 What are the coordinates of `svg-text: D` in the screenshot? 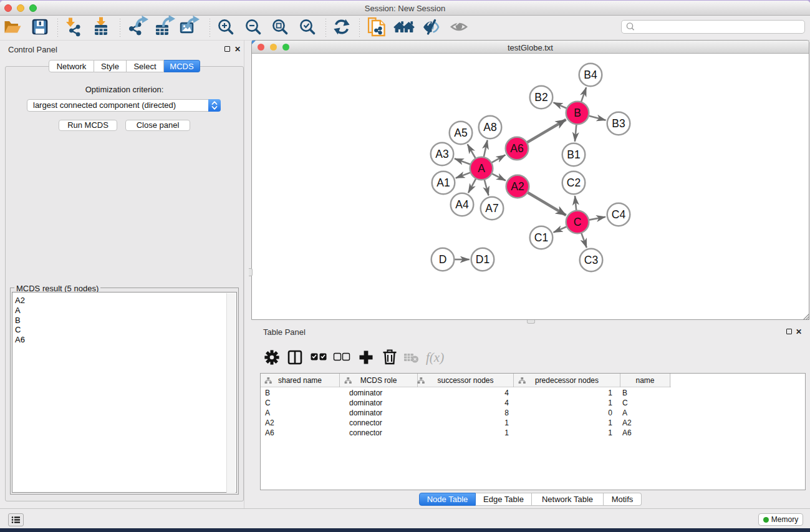 It's located at (443, 259).